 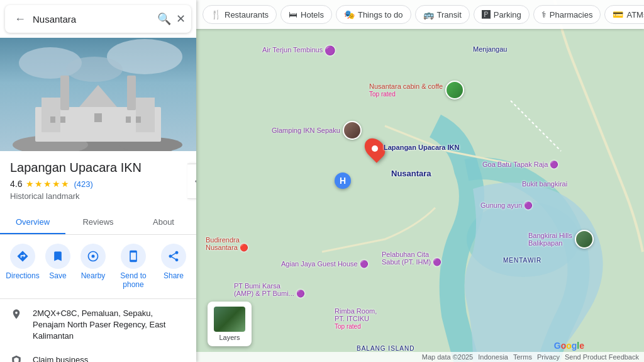 What do you see at coordinates (449, 15) in the screenshot?
I see `transit-label: Transit` at bounding box center [449, 15].